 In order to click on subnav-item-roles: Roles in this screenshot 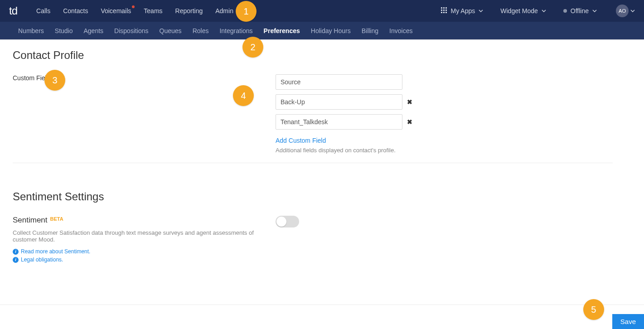, I will do `click(201, 31)`.